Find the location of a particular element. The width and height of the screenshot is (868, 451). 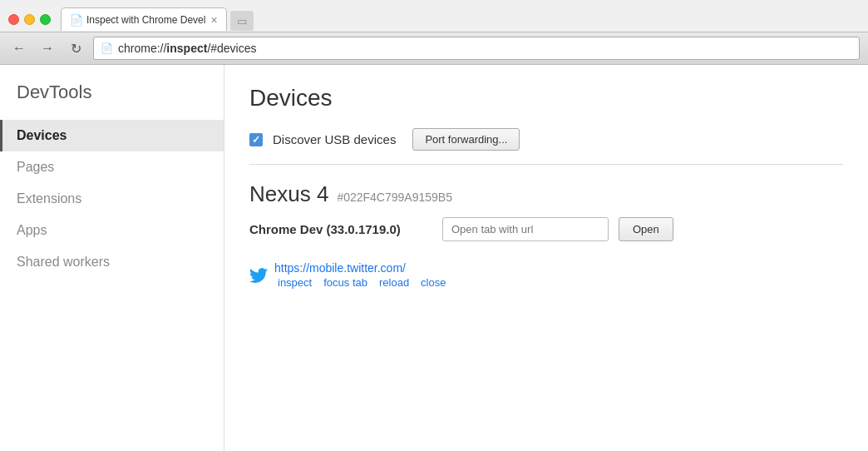

address-bar: 📄 chrome://inspect/#devices is located at coordinates (476, 48).